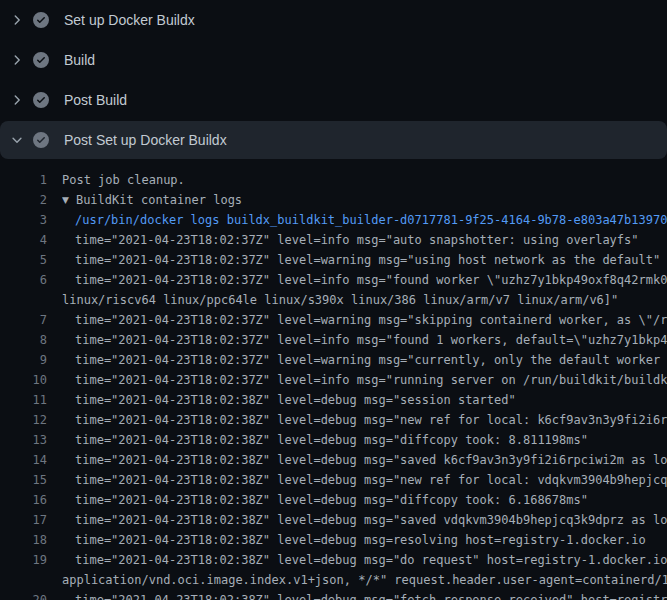 The image size is (667, 600). Describe the element at coordinates (334, 280) in the screenshot. I see `log-row: 6time="2021-04-23T18:02:37Z" level=info …` at that location.